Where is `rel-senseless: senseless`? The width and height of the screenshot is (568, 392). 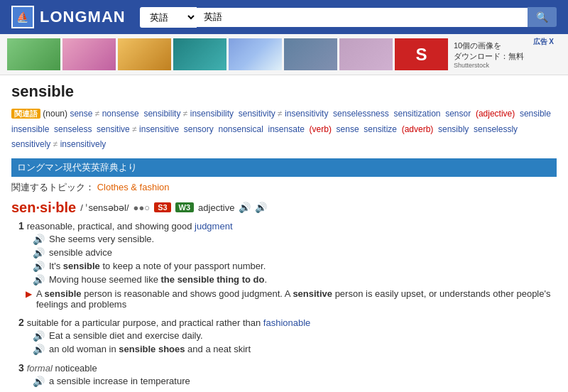 rel-senseless: senseless is located at coordinates (72, 129).